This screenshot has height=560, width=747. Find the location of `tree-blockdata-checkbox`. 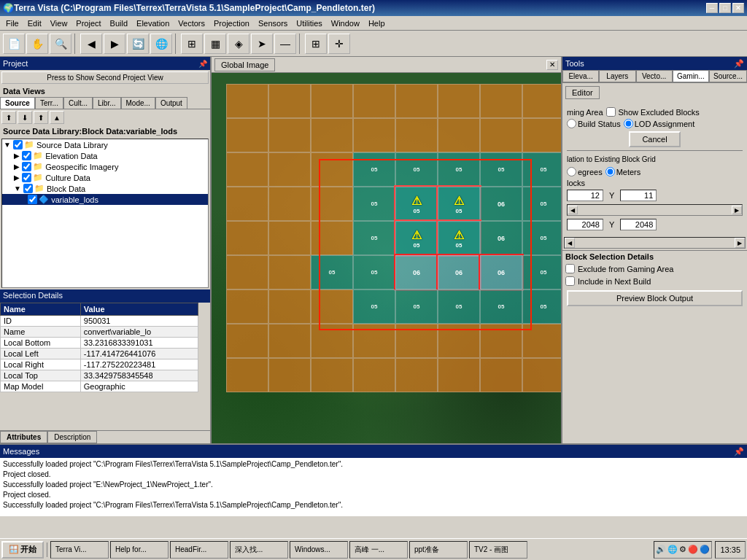

tree-blockdata-checkbox is located at coordinates (28, 188).